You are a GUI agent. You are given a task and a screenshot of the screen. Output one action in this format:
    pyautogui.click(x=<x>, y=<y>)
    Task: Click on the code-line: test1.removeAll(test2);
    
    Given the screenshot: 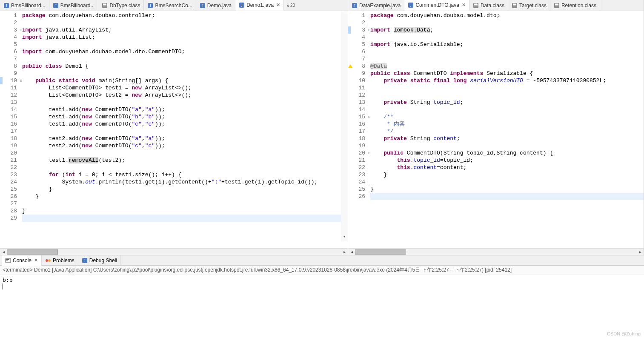 What is the action you would take?
    pyautogui.click(x=185, y=160)
    